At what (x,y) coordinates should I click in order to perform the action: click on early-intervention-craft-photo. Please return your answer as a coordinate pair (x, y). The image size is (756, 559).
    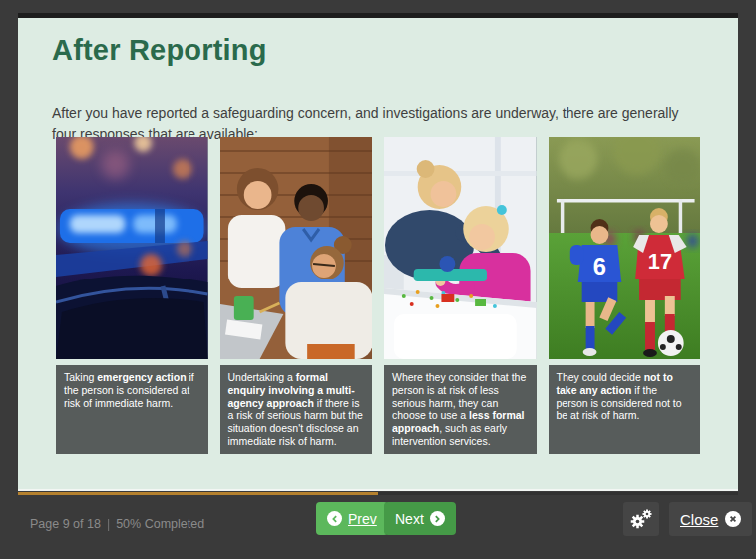
    Looking at the image, I should click on (461, 248).